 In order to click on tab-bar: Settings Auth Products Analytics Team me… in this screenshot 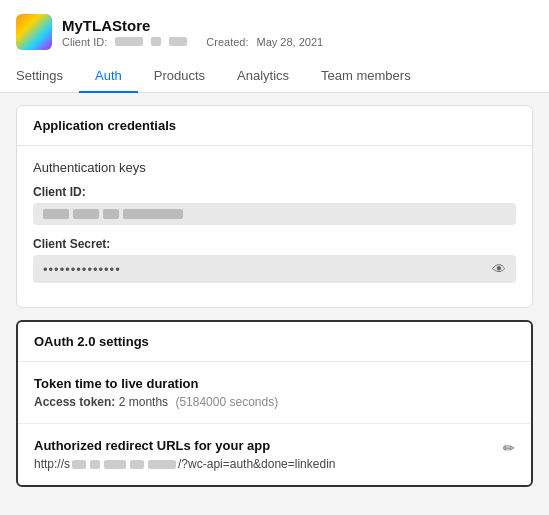, I will do `click(274, 76)`.